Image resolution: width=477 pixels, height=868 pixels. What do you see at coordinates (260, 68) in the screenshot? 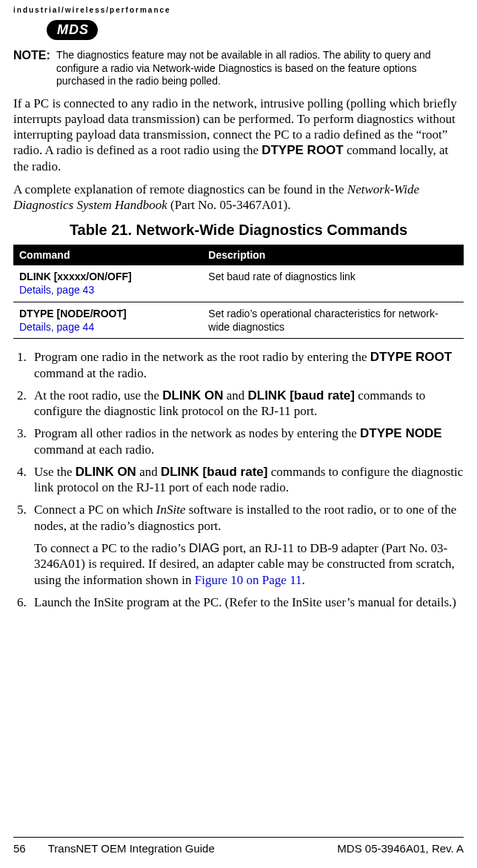
I see `note-body: The diagnostics feature may not be avail…` at bounding box center [260, 68].